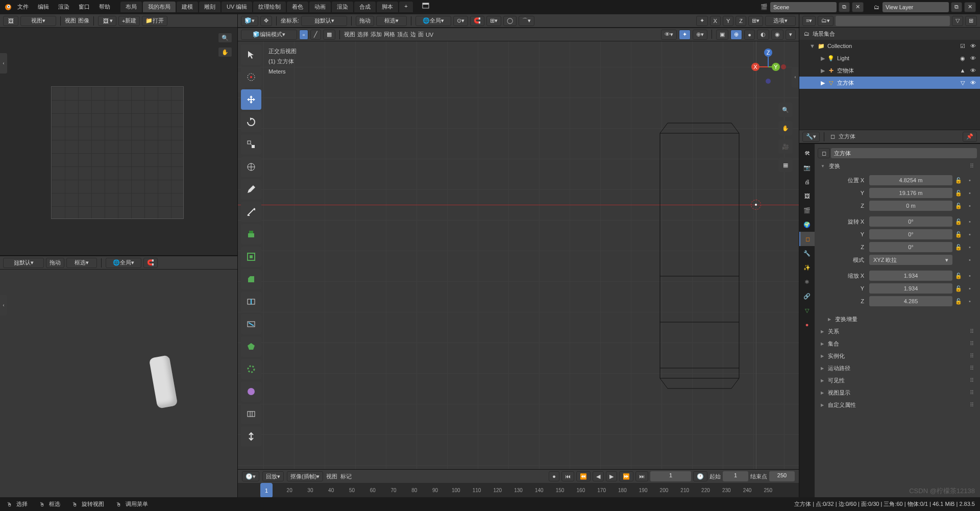  What do you see at coordinates (763, 35) in the screenshot?
I see `shading-matprev: ◐` at bounding box center [763, 35].